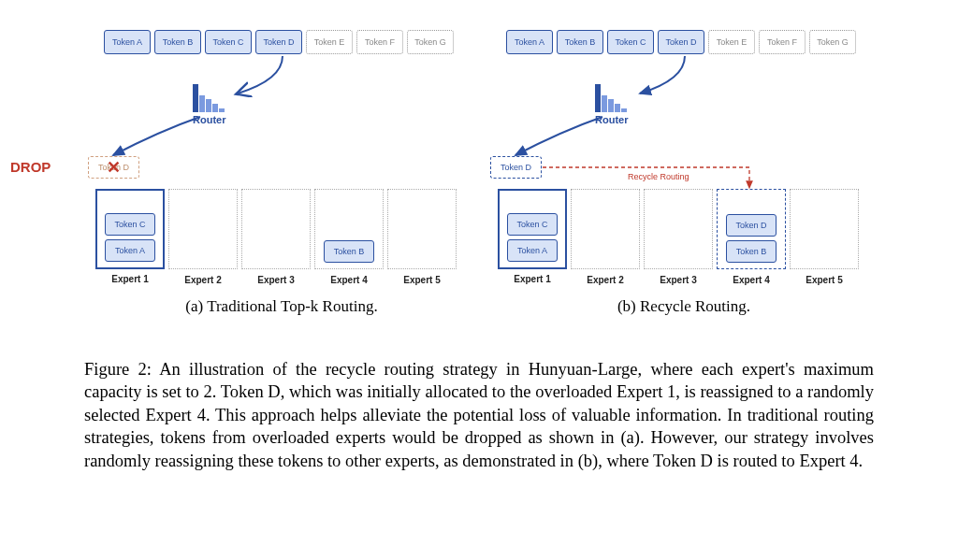 The width and height of the screenshot is (958, 560). I want to click on token-f-r: Token F, so click(782, 42).